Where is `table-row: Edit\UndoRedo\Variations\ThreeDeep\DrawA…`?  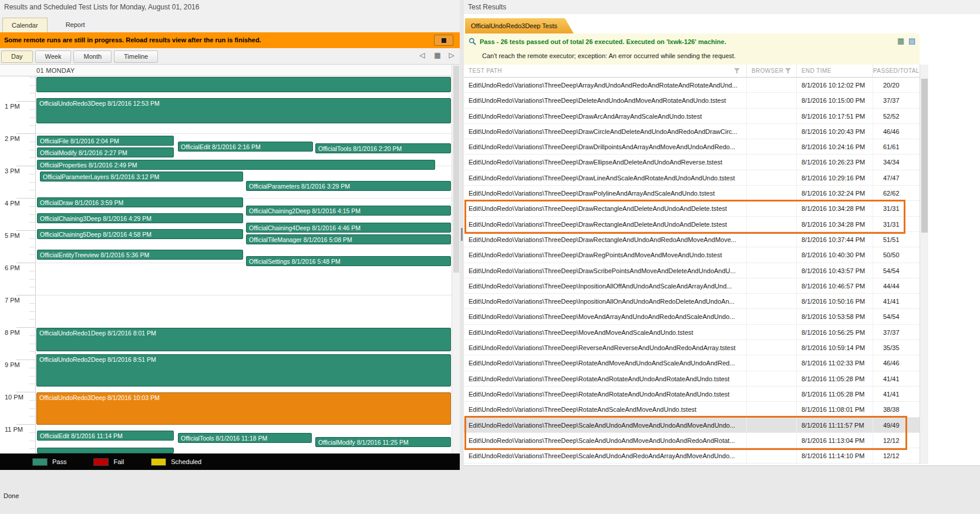
table-row: Edit\UndoRedo\Variations\ThreeDeep\DrawA… is located at coordinates (692, 116).